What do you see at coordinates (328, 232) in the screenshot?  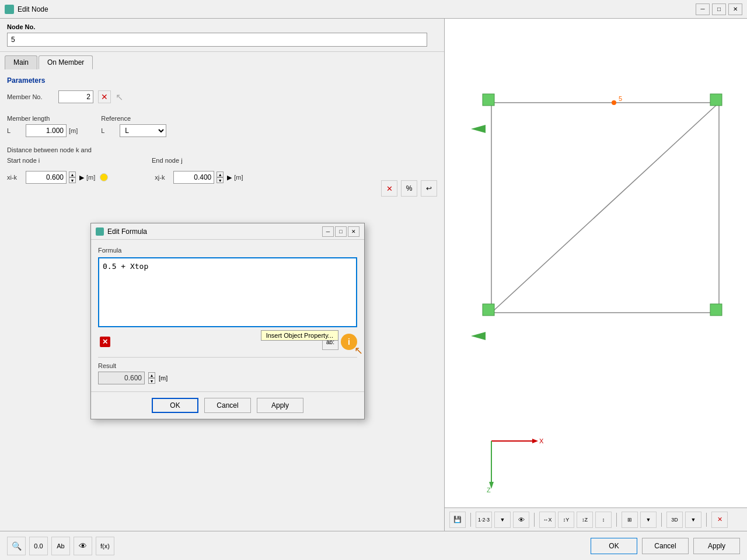 I see `formula-minimize-button: ─` at bounding box center [328, 232].